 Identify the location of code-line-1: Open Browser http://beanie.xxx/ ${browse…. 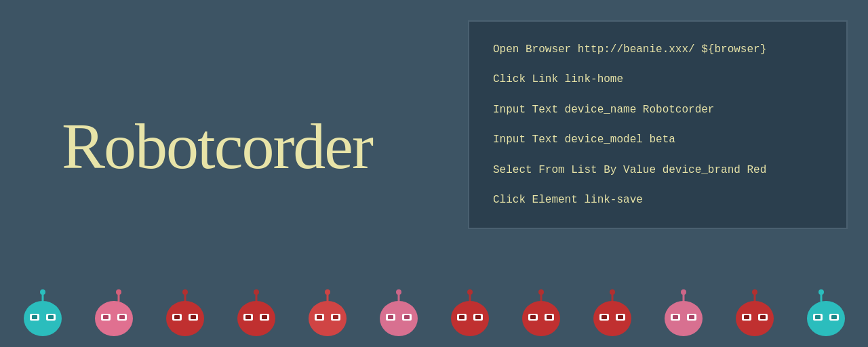
(658, 49).